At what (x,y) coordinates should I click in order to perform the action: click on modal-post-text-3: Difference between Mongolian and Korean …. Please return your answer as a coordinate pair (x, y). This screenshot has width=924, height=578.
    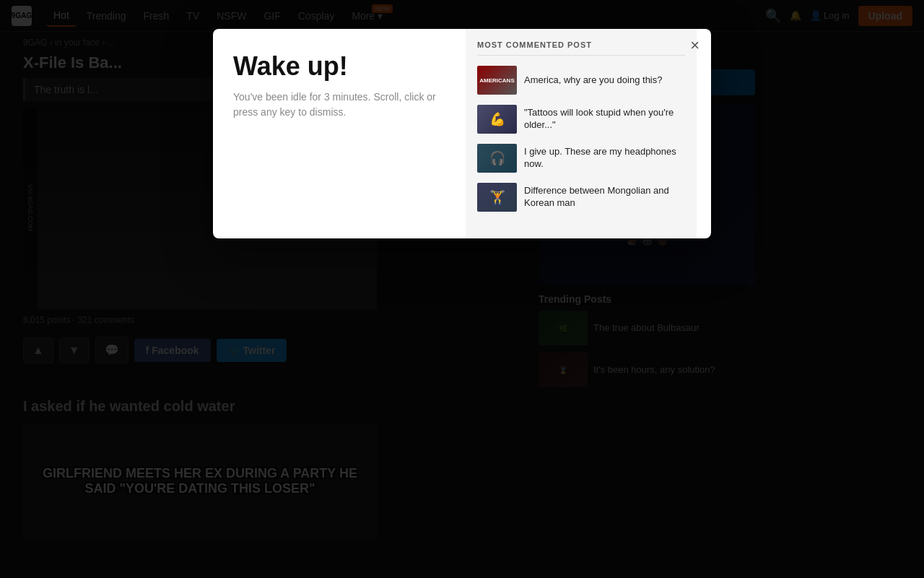
    Looking at the image, I should click on (605, 197).